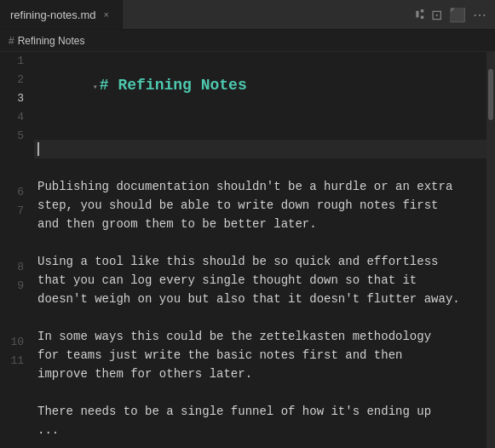  Describe the element at coordinates (17, 250) in the screenshot. I see `line-numbers: 1 2 3 4 5 6 7 8 9 10 11` at that location.